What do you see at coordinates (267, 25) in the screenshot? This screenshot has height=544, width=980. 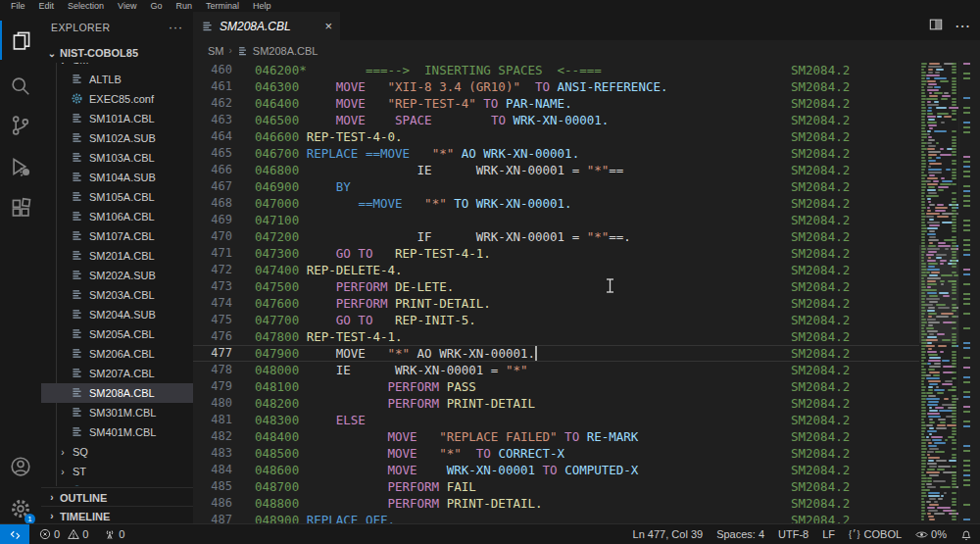 I see `tab-sm208a-cbl: SM208A.CBL ×` at bounding box center [267, 25].